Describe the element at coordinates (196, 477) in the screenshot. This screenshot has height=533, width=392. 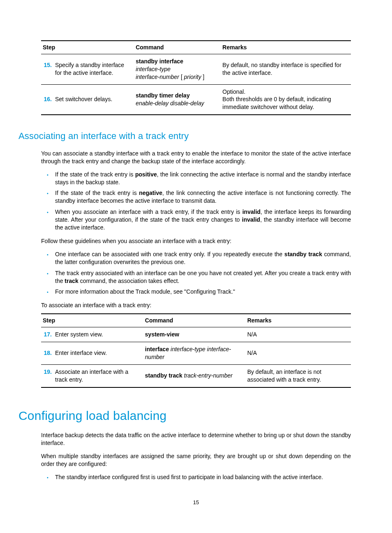
I see `bullet-list-lb: The standby interface configured first i…` at that location.